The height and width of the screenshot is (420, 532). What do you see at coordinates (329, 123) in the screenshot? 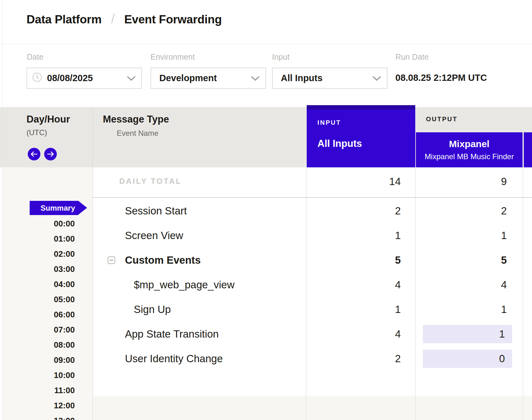
I see `input-section-label: INPUT` at bounding box center [329, 123].